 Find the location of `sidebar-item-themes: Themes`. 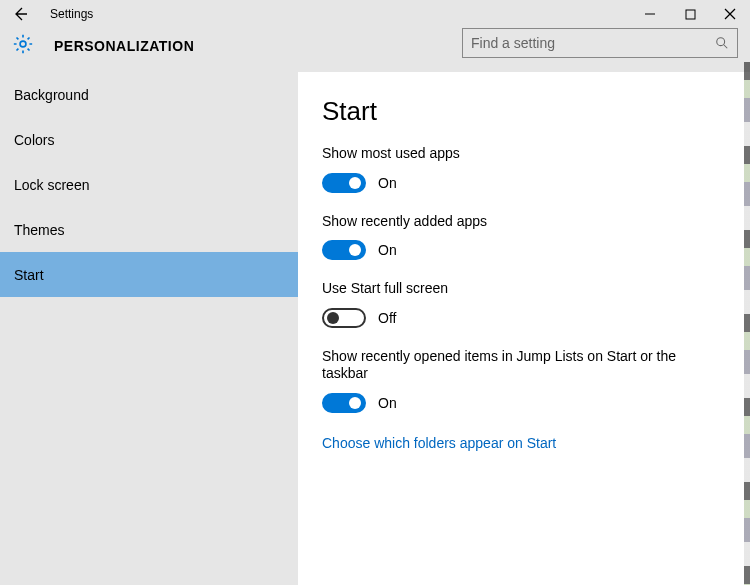

sidebar-item-themes: Themes is located at coordinates (149, 230).